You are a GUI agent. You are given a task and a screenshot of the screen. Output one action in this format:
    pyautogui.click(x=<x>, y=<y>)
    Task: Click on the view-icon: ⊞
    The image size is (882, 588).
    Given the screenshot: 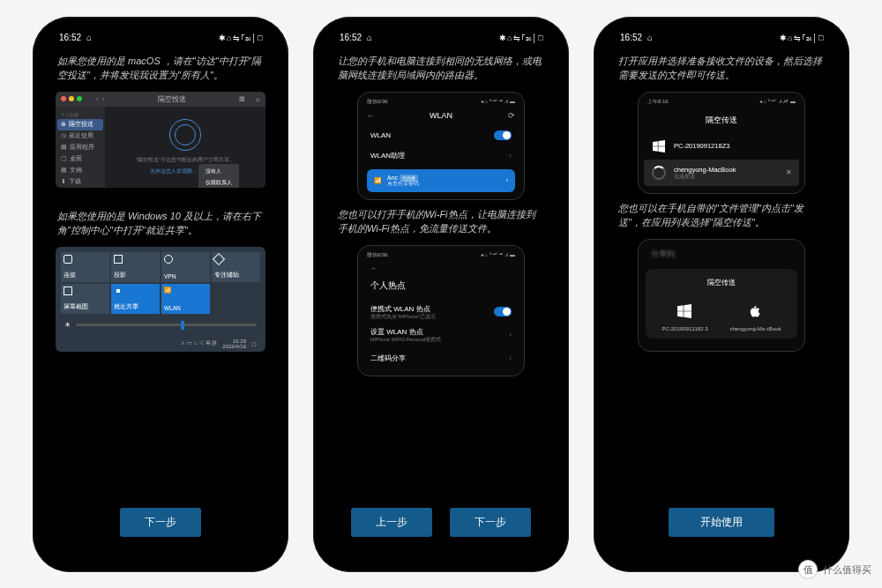 What is the action you would take?
    pyautogui.click(x=242, y=99)
    